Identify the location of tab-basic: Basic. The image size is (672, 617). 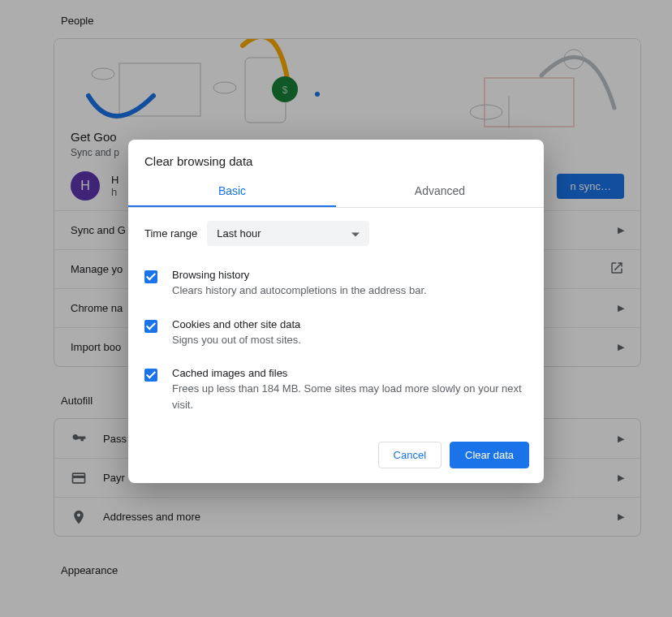
(232, 191).